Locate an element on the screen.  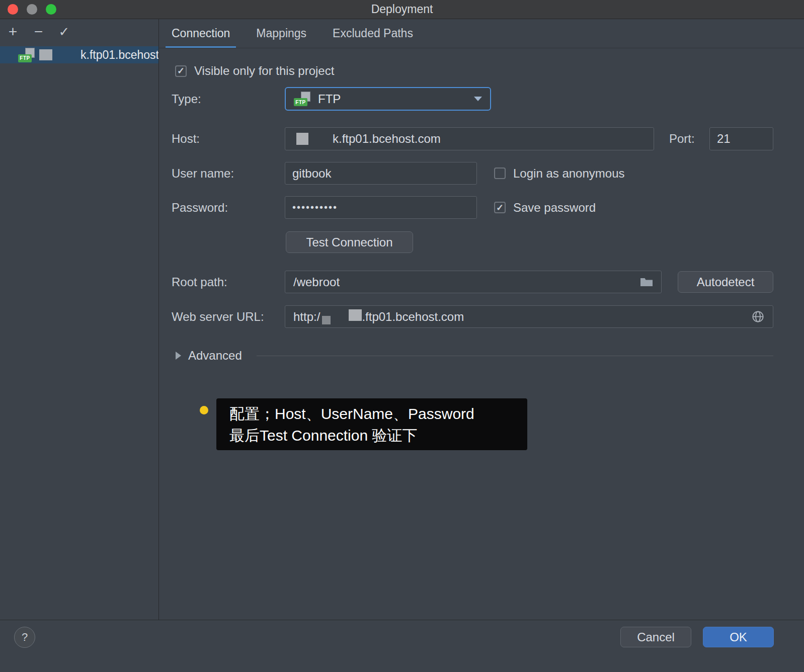
tooltip-line: 配置；Host、UserName、Password is located at coordinates (372, 413).